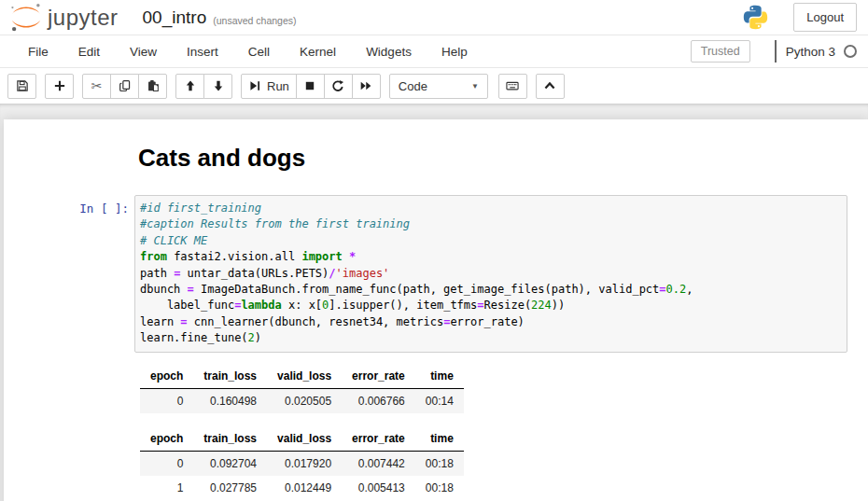  Describe the element at coordinates (254, 21) in the screenshot. I see `checkpoint-status: (unsaved changes)` at that location.